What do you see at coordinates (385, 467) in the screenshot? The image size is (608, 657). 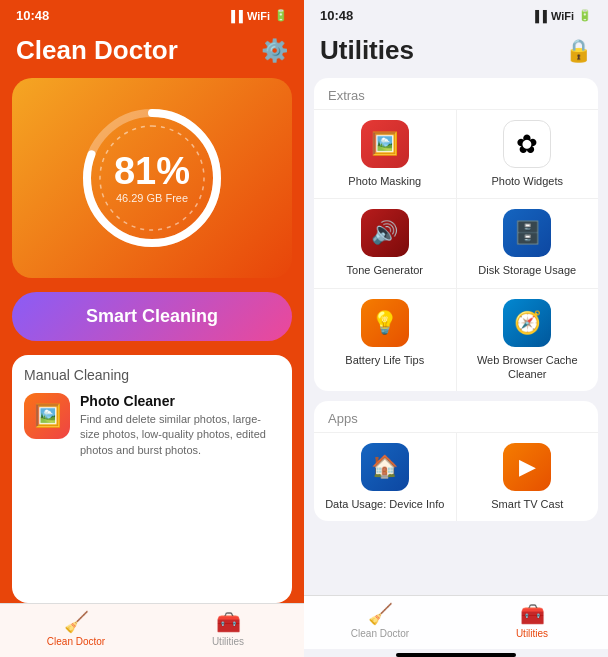 I see `data-usage-icon: 🏠` at bounding box center [385, 467].